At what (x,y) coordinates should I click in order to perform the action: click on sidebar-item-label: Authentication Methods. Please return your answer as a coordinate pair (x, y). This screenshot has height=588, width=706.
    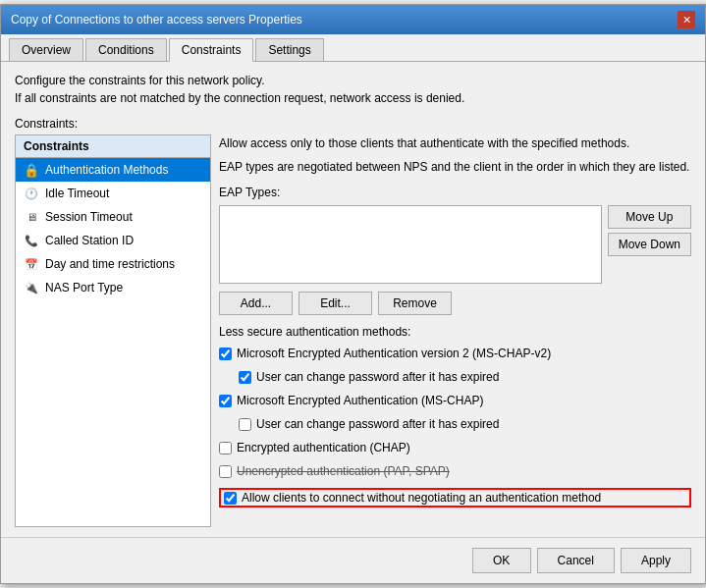
    Looking at the image, I should click on (106, 170).